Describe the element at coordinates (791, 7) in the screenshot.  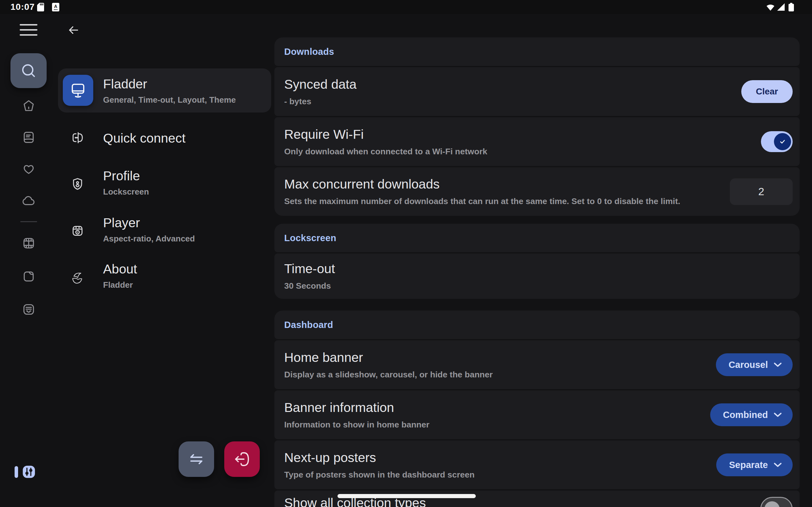
I see `battery-icon` at that location.